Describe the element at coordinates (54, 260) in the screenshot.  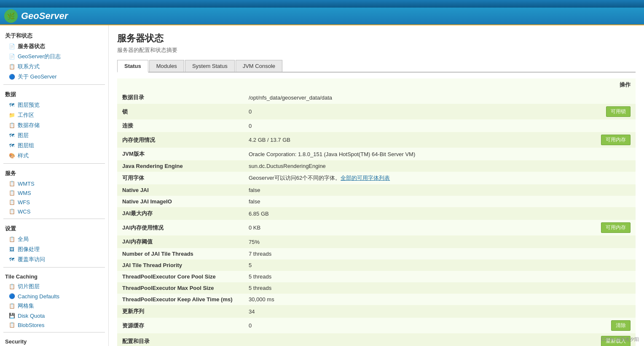
I see `sidebar-item-coverage-access: 🗺 覆盖率访问` at that location.